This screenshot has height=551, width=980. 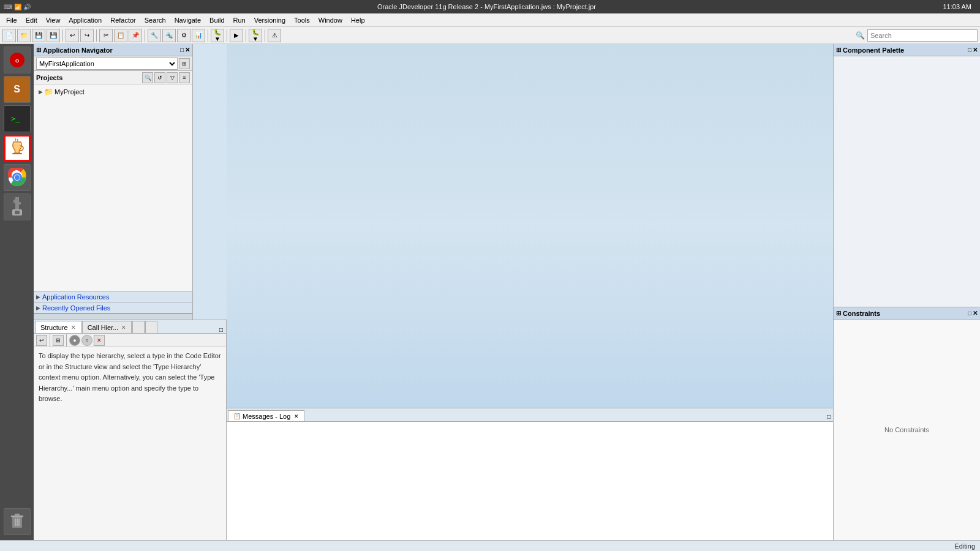 I want to click on menu-tools: Tools, so click(x=302, y=20).